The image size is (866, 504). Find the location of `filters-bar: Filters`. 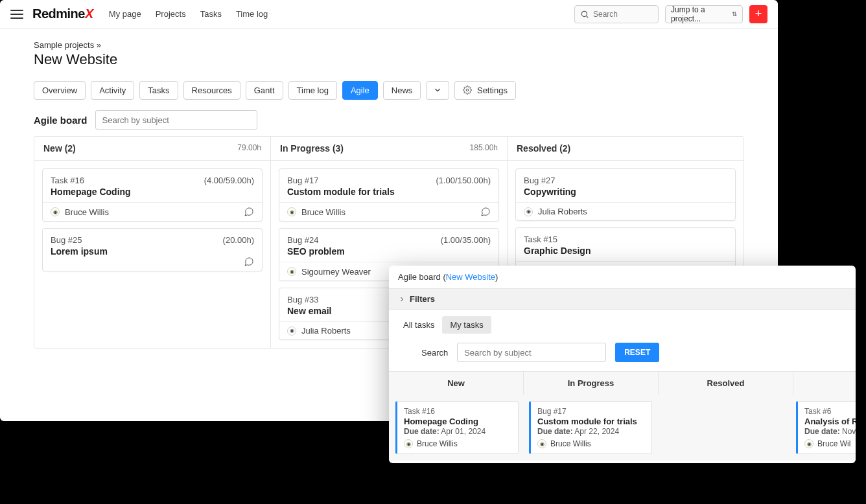

filters-bar: Filters is located at coordinates (622, 299).